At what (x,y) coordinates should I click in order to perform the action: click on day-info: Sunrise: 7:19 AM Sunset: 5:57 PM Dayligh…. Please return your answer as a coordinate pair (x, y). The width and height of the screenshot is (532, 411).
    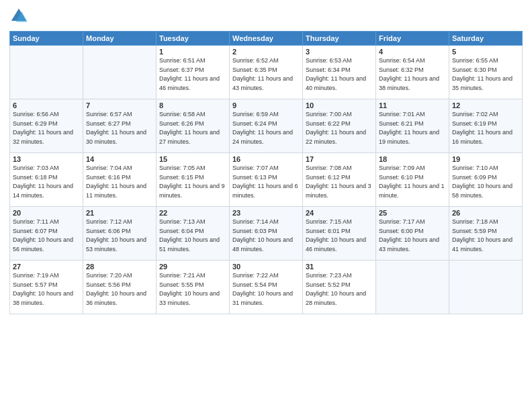
    Looking at the image, I should click on (46, 289).